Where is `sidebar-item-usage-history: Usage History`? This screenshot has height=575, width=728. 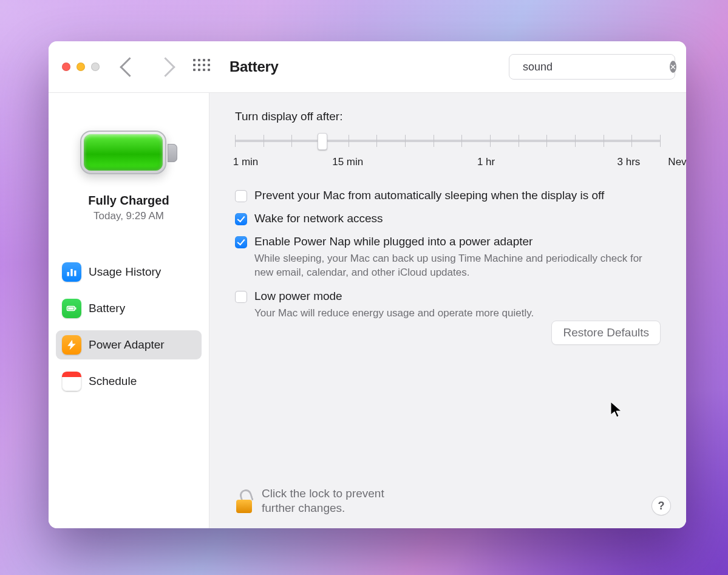
sidebar-item-usage-history: Usage History is located at coordinates (129, 272).